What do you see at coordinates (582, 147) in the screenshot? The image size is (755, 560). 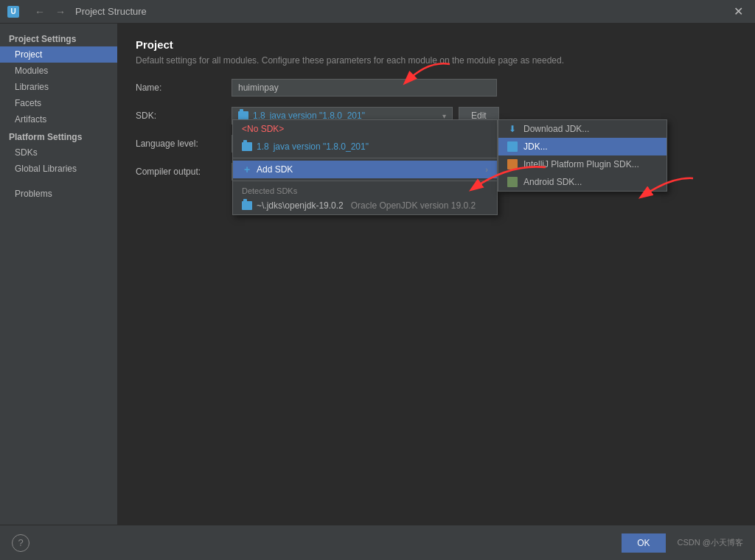 I see `sub-menu-jdk: JDK...` at bounding box center [582, 147].